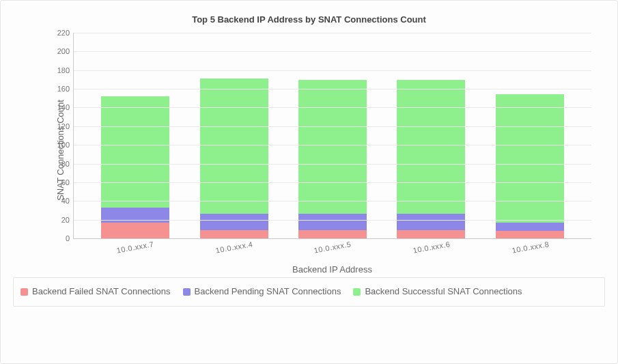 The height and width of the screenshot is (364, 618). Describe the element at coordinates (66, 33) in the screenshot. I see `y-tick-label: 220` at that location.